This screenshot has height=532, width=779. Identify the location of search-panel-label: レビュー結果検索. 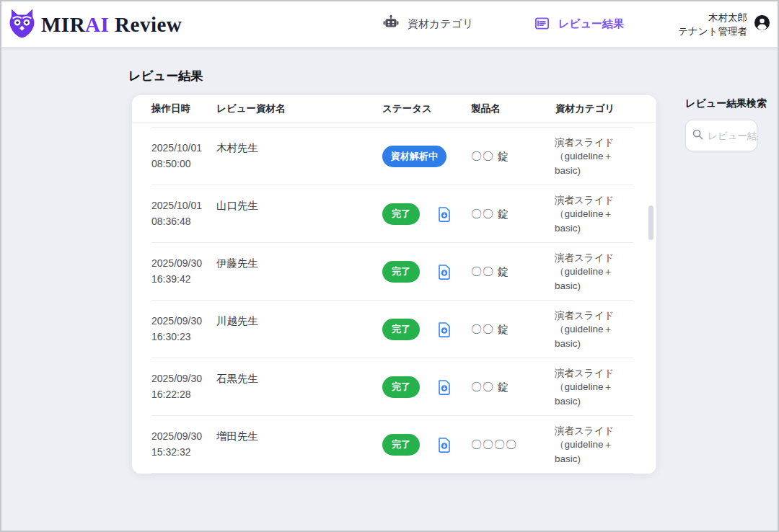
(726, 104).